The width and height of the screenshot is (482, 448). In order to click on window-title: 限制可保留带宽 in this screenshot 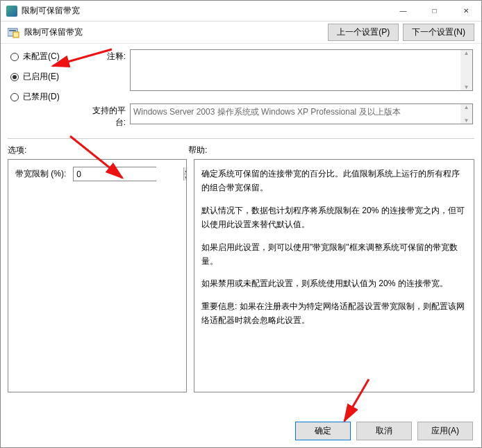, I will do `click(204, 11)`.